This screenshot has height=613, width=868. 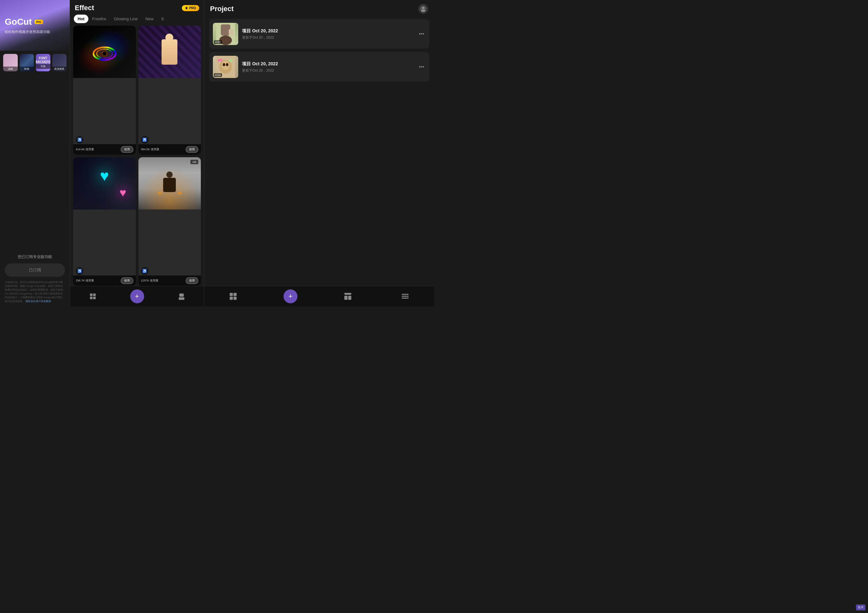 What do you see at coordinates (104, 222) in the screenshot?
I see `effect-card-3: ♥ ♥ ♿ 336.7K 使用量 使用` at bounding box center [104, 222].